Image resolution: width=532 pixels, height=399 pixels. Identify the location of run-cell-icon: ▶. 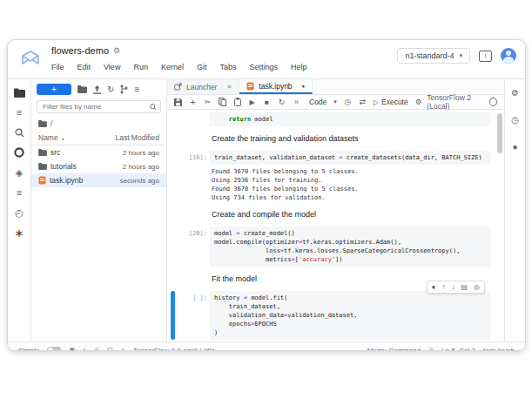
(253, 103).